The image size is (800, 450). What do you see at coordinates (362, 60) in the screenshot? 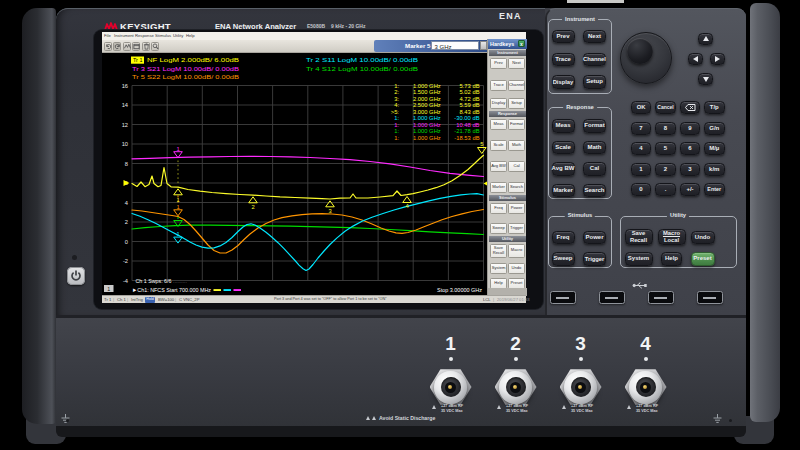
I see `svg-text: Tr 2 S11 LogM 10.00dB/ 0.00dB` at bounding box center [362, 60].